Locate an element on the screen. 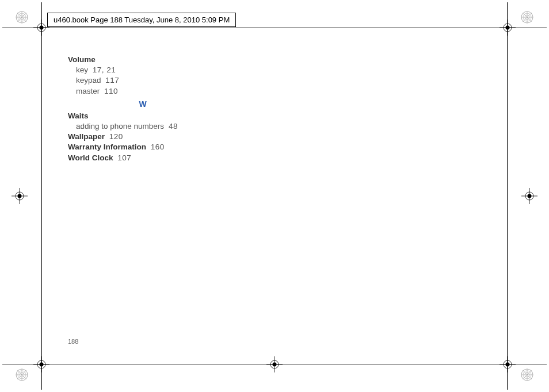 The width and height of the screenshot is (549, 392). index-content: Volume key 17, 21 keypad 117 master 110 … is located at coordinates (143, 109).